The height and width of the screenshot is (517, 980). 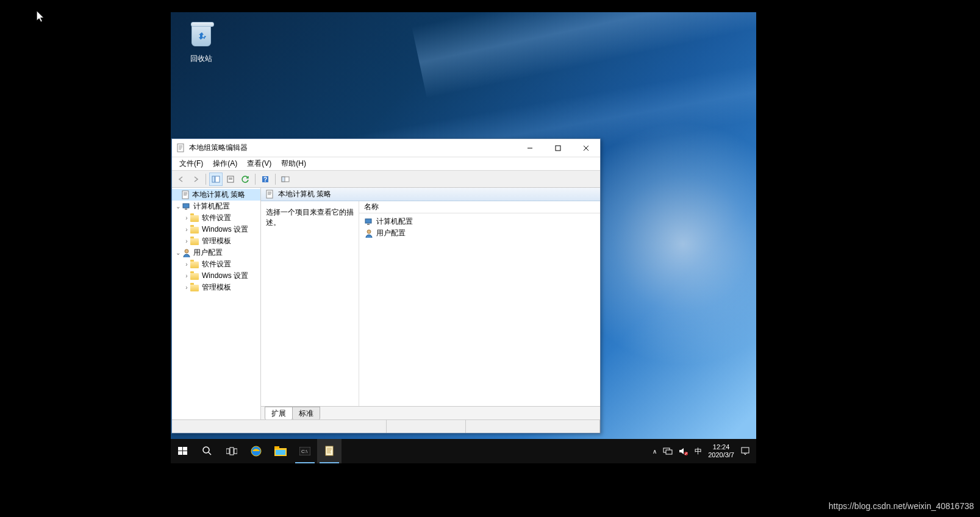 I want to click on tree-label: 软件设置, so click(x=216, y=218).